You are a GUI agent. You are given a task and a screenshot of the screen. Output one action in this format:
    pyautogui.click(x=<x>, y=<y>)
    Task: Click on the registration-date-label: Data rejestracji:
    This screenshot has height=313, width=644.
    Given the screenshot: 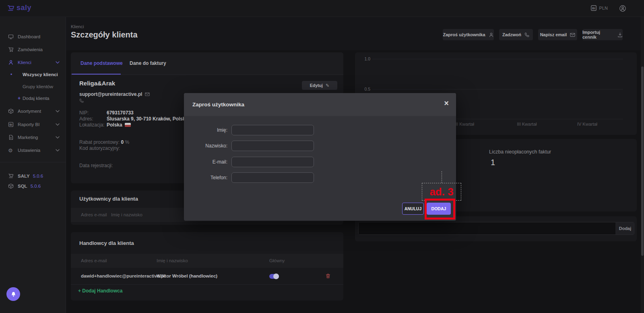 What is the action you would take?
    pyautogui.click(x=96, y=166)
    